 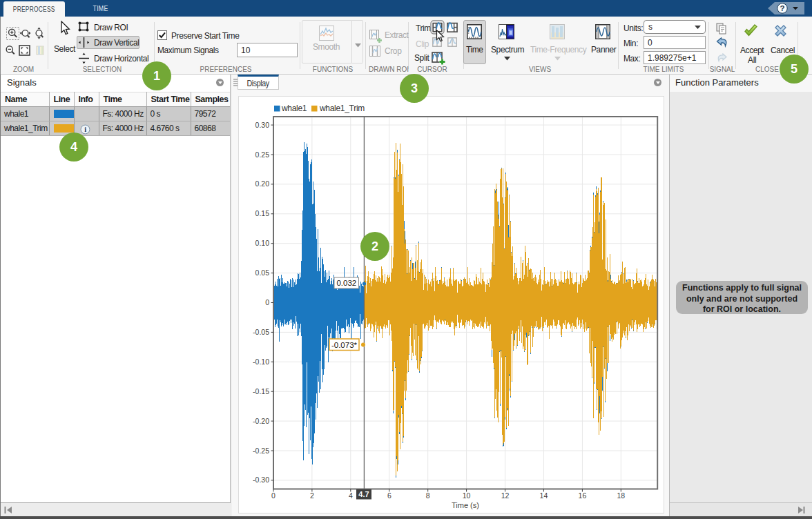 What do you see at coordinates (342, 108) in the screenshot?
I see `svg-text: whale1_Trim` at bounding box center [342, 108].